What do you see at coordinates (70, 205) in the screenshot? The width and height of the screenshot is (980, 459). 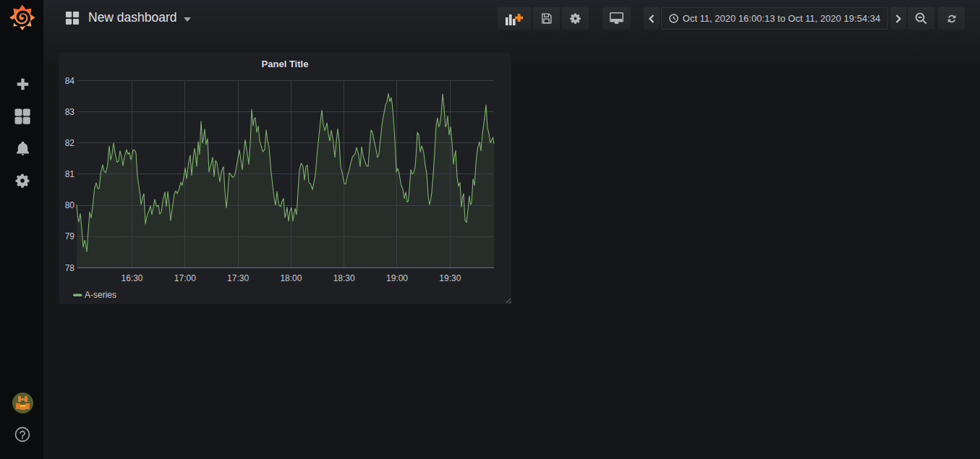 I see `svg-text: 80` at bounding box center [70, 205].